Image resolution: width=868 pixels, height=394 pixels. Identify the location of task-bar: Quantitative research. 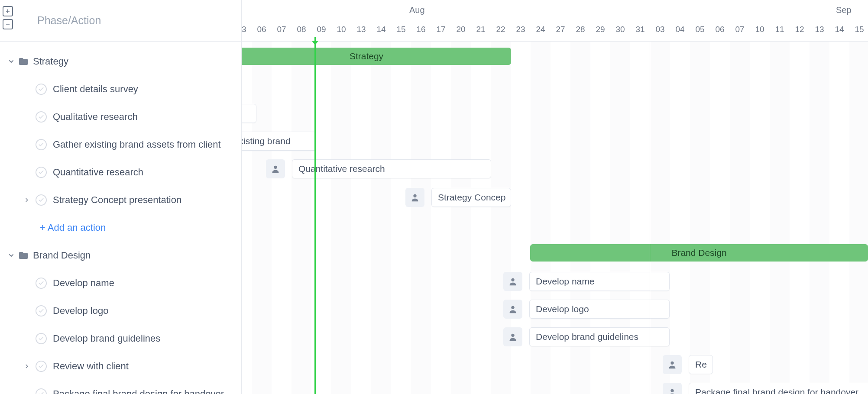
(392, 169).